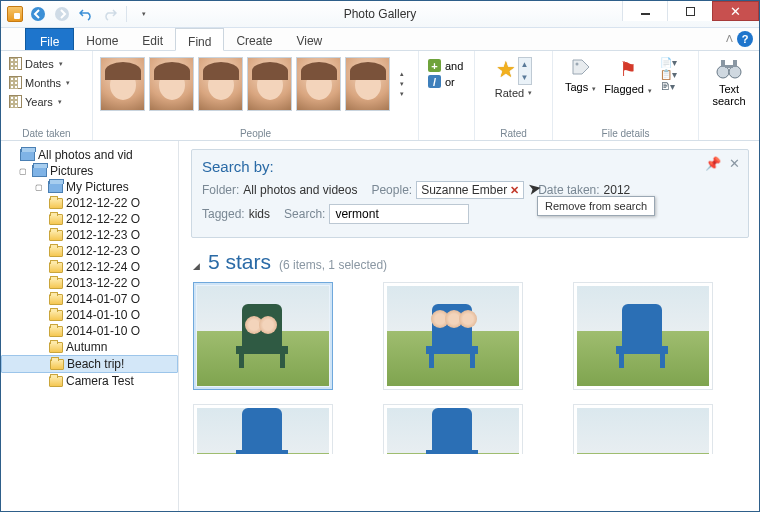 The width and height of the screenshot is (760, 512). Describe the element at coordinates (644, 11) in the screenshot. I see `minimize-button` at that location.